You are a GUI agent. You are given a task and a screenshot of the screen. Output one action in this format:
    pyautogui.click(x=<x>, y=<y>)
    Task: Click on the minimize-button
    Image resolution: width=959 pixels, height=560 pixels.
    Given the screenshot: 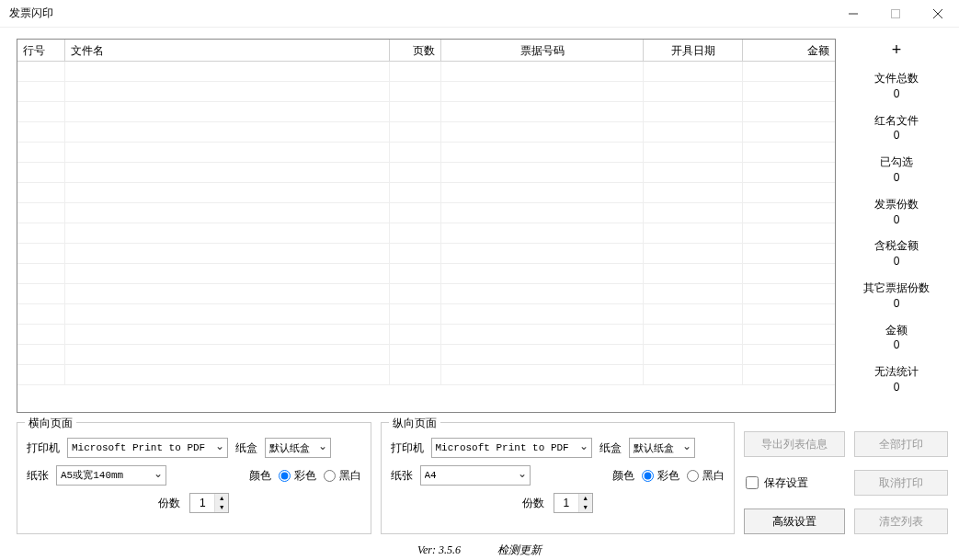 What is the action you would take?
    pyautogui.click(x=853, y=13)
    